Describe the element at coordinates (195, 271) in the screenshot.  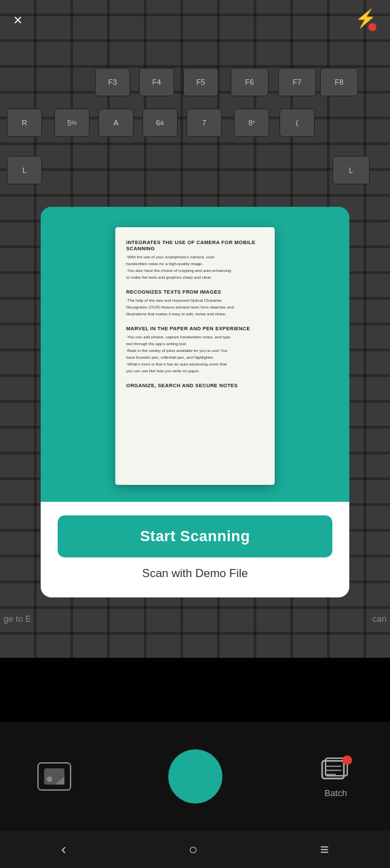
I see `doc-line-1-2: -You also have the choice of cropping an…` at that location.